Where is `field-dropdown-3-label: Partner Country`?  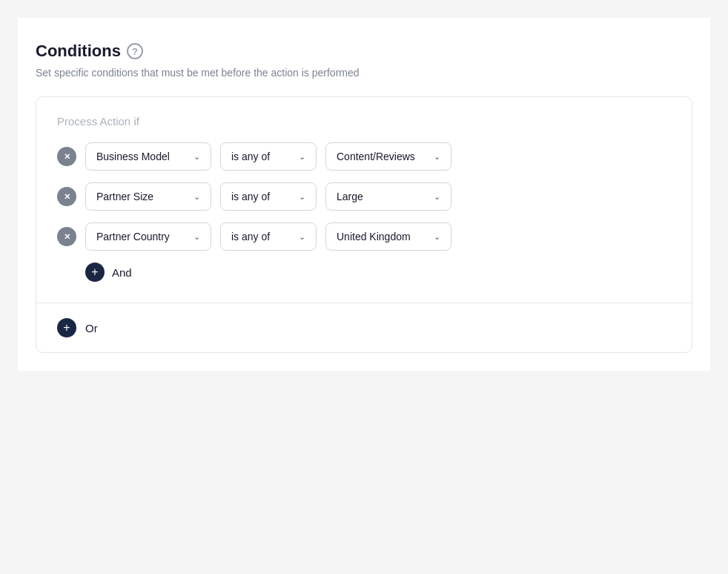 field-dropdown-3-label: Partner Country is located at coordinates (133, 237).